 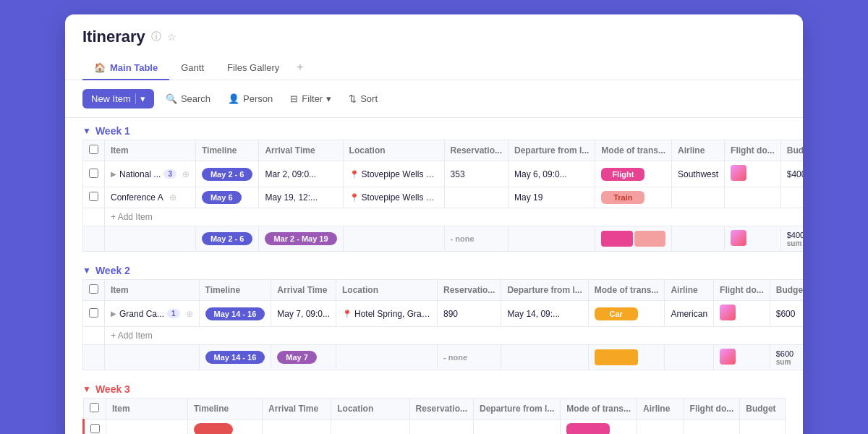 What do you see at coordinates (626, 314) in the screenshot?
I see `mode-cell: Car` at bounding box center [626, 314].